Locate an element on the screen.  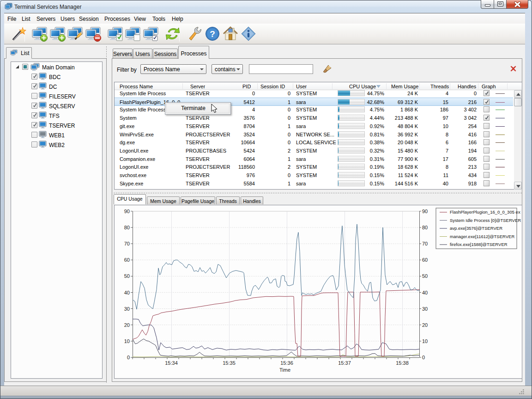
svg-text: 15:38 is located at coordinates (402, 363).